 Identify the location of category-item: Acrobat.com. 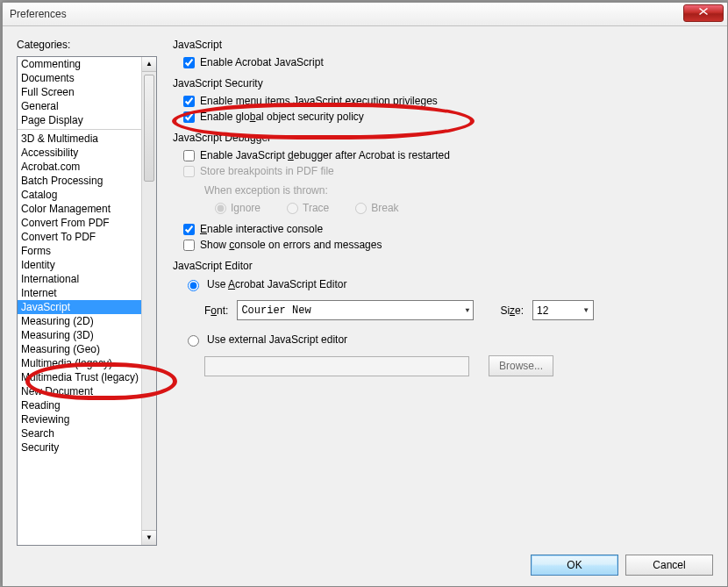
(80, 167).